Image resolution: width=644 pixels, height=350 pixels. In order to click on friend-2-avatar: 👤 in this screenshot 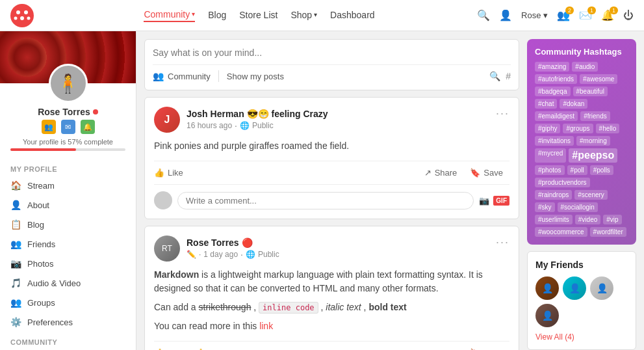, I will do `click(574, 288)`.